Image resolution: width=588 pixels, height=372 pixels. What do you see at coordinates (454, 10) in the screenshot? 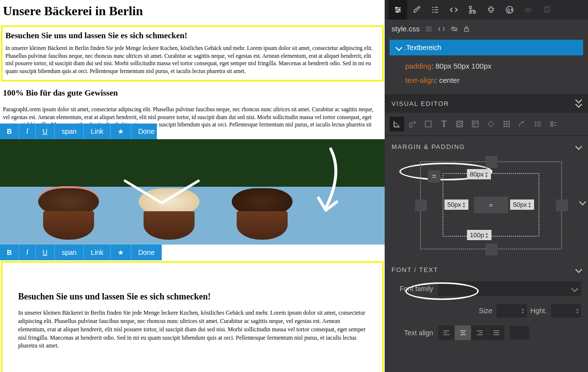
I see `code-tab-icon` at bounding box center [454, 10].